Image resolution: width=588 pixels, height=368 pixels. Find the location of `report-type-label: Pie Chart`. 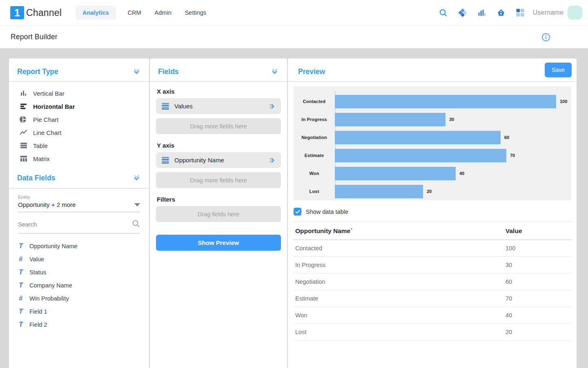

report-type-label: Pie Chart is located at coordinates (46, 119).